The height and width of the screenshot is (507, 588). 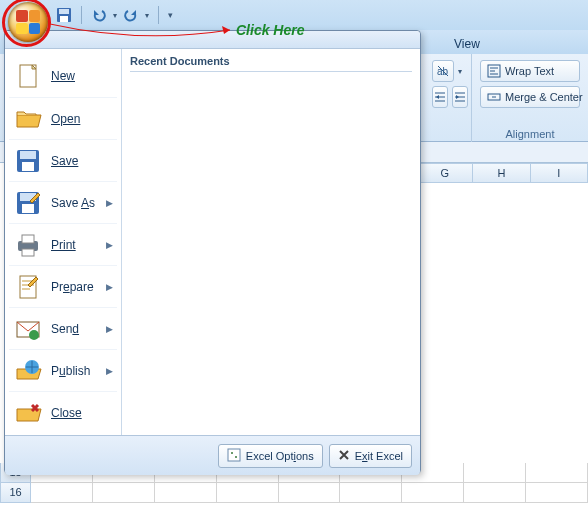 I want to click on menu-label: Save As, so click(x=73, y=203).